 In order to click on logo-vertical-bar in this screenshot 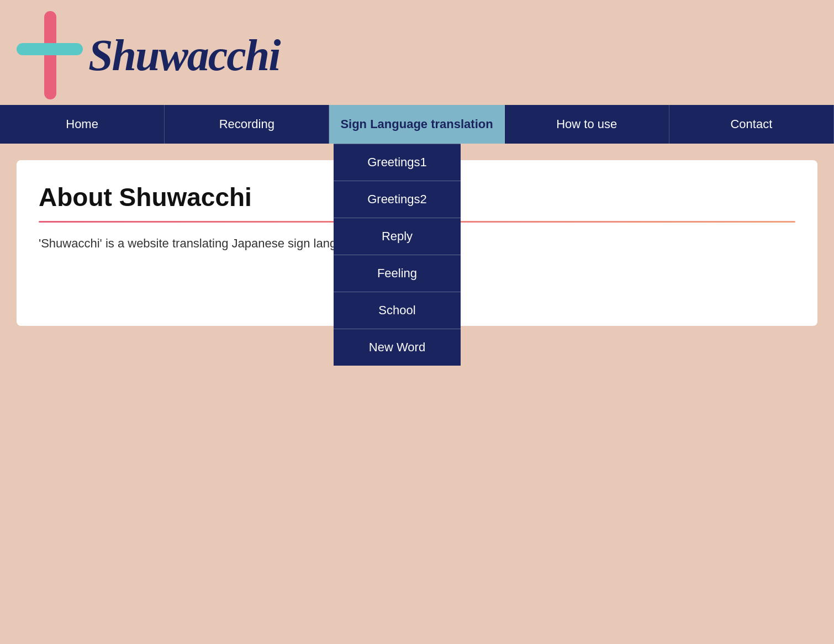, I will do `click(50, 55)`.